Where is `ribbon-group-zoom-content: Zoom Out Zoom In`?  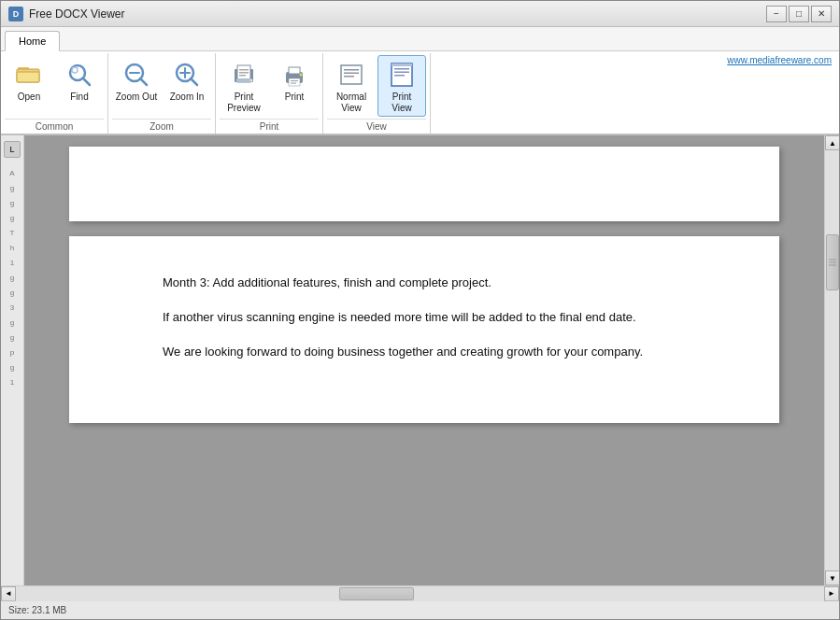 ribbon-group-zoom-content: Zoom Out Zoom In is located at coordinates (162, 86).